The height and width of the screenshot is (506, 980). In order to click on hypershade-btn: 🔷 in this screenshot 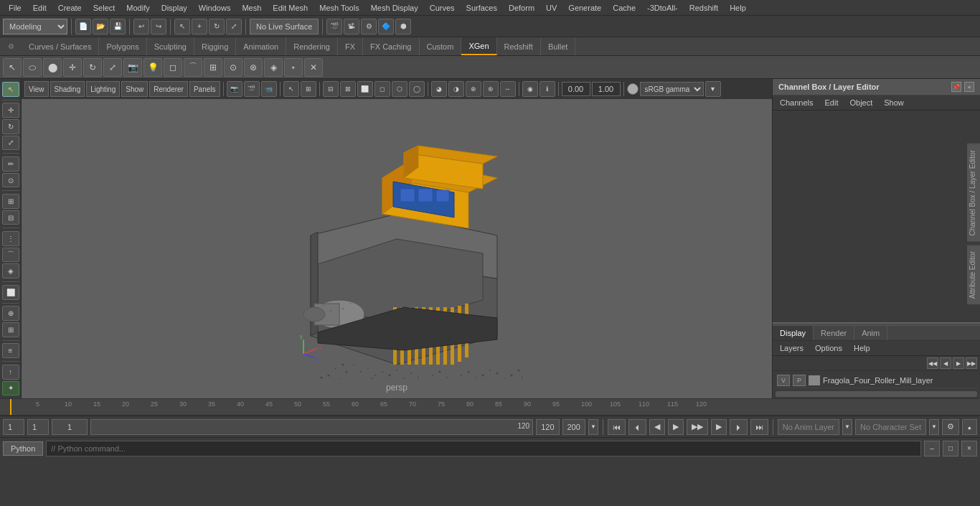, I will do `click(386, 27)`.